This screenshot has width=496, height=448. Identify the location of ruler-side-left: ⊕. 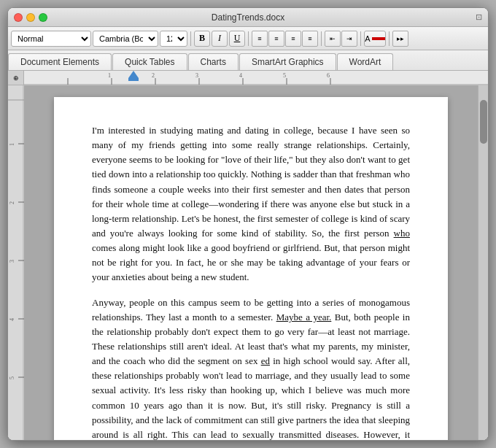
(16, 77).